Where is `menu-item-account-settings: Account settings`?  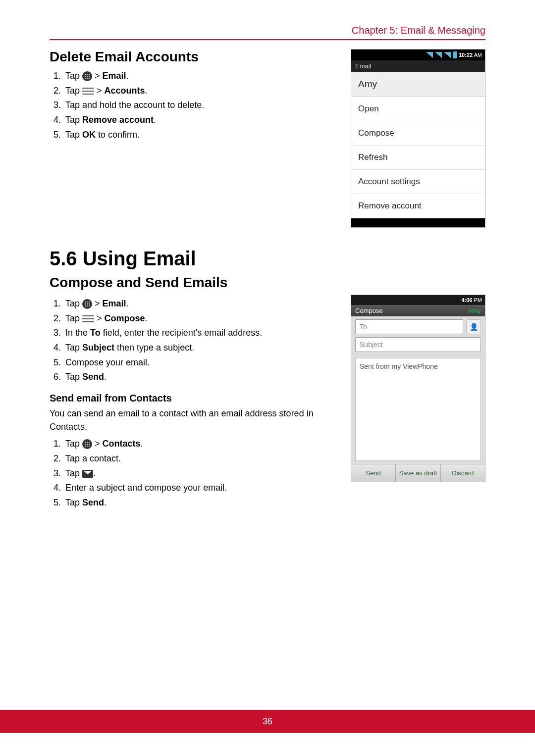
menu-item-account-settings: Account settings is located at coordinates (418, 182).